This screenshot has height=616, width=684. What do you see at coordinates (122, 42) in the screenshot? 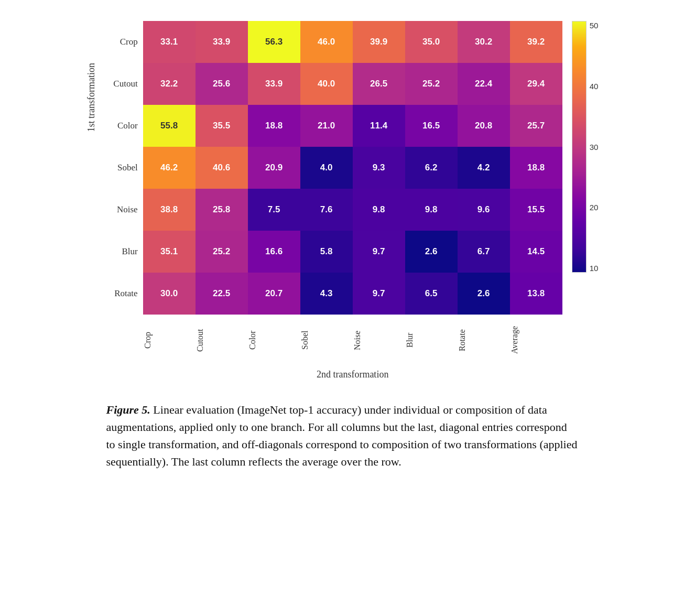
I see `row-label-crop: Crop` at bounding box center [122, 42].